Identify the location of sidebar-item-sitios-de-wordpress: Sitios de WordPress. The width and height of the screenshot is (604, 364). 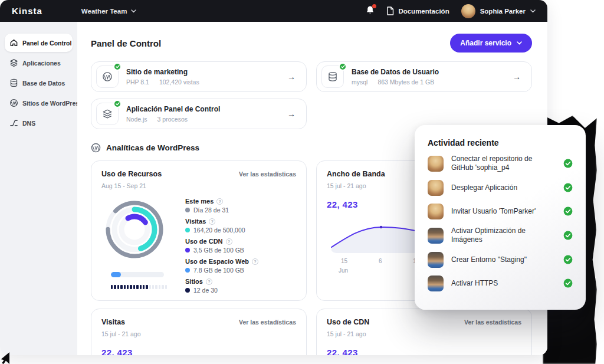
(39, 103).